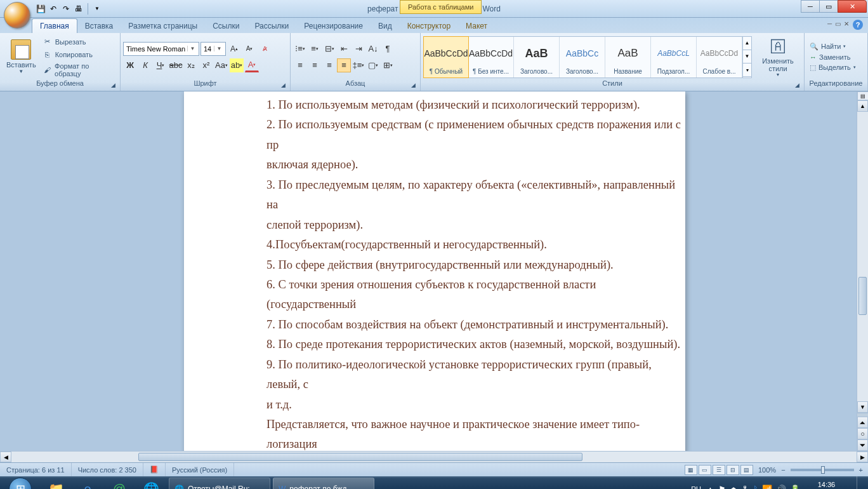 Image resolution: width=868 pixels, height=489 pixels. What do you see at coordinates (863, 96) in the screenshot?
I see `ruler-toggle-button: ▤` at bounding box center [863, 96].